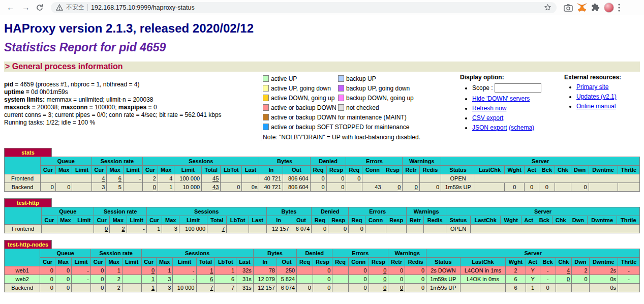 This screenshot has width=644, height=304. Describe the element at coordinates (205, 280) in the screenshot. I see `stat-cell: 6` at that location.